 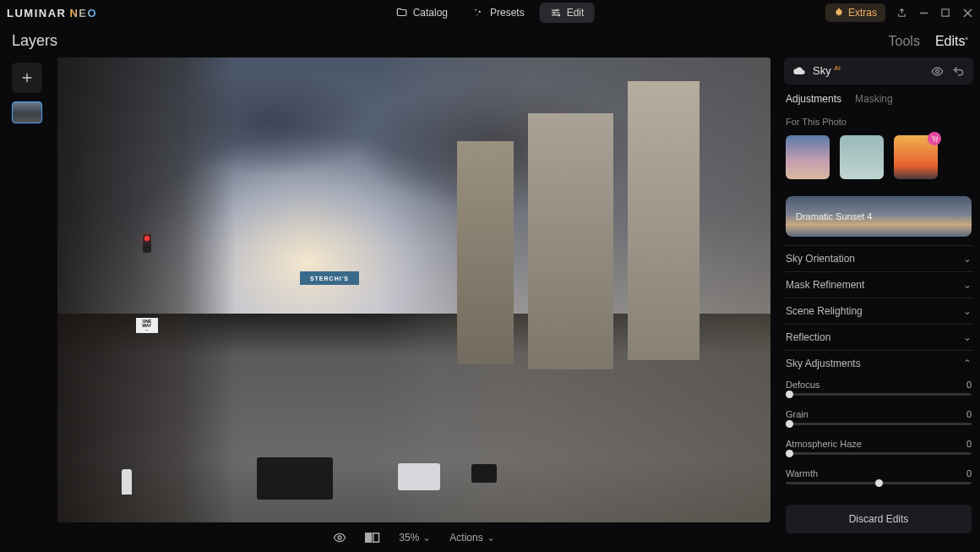 I want to click on undo-icon, so click(x=958, y=71).